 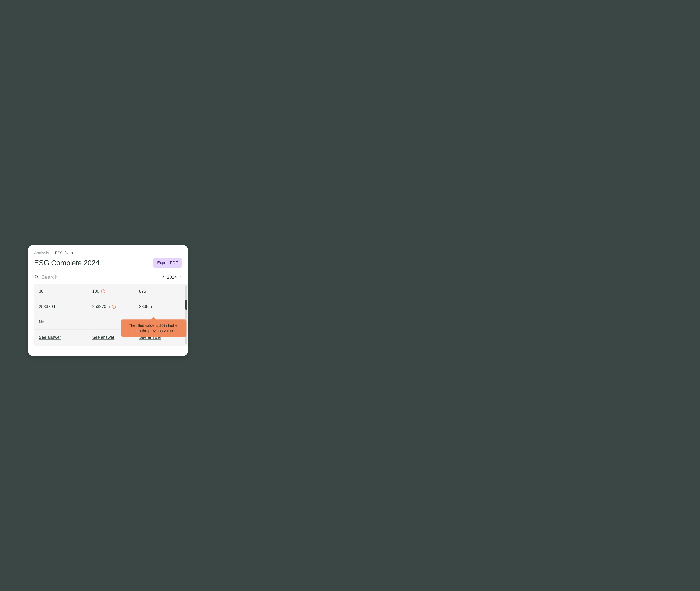 What do you see at coordinates (168, 263) in the screenshot?
I see `export-pdf-button: Export PDF` at bounding box center [168, 263].